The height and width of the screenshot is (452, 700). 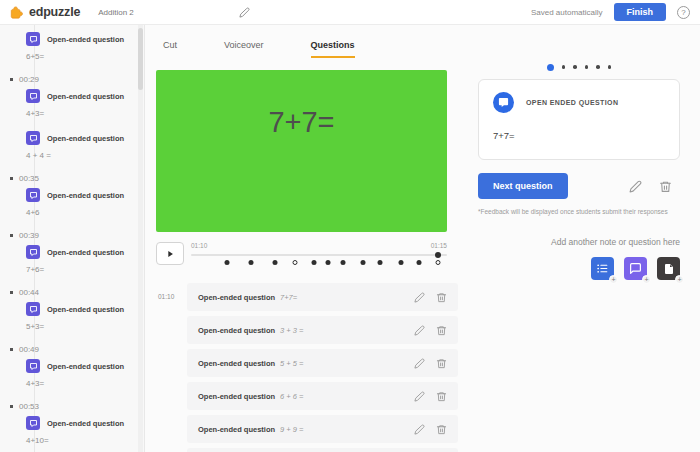 I want to click on next-question-button: Next question, so click(x=523, y=186).